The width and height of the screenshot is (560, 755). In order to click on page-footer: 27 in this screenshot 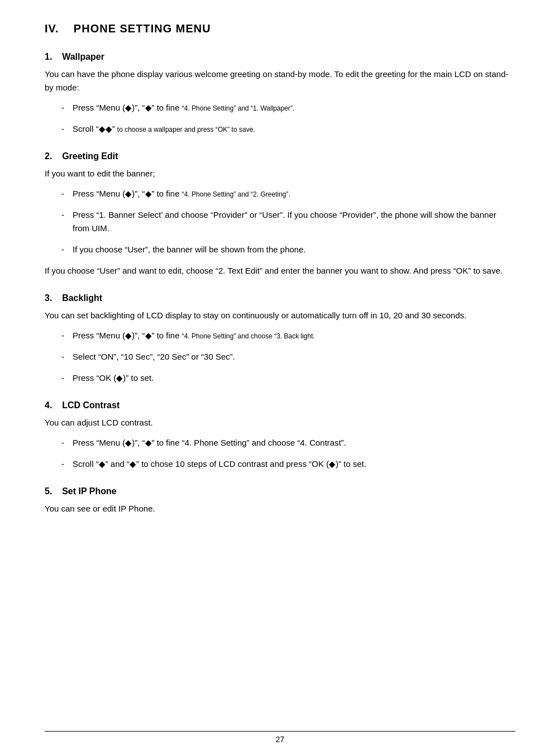, I will do `click(280, 737)`.